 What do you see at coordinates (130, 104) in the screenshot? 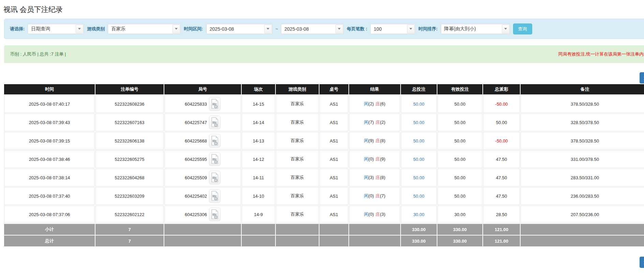
I see `cell-bet-no: 522322608236` at bounding box center [130, 104].